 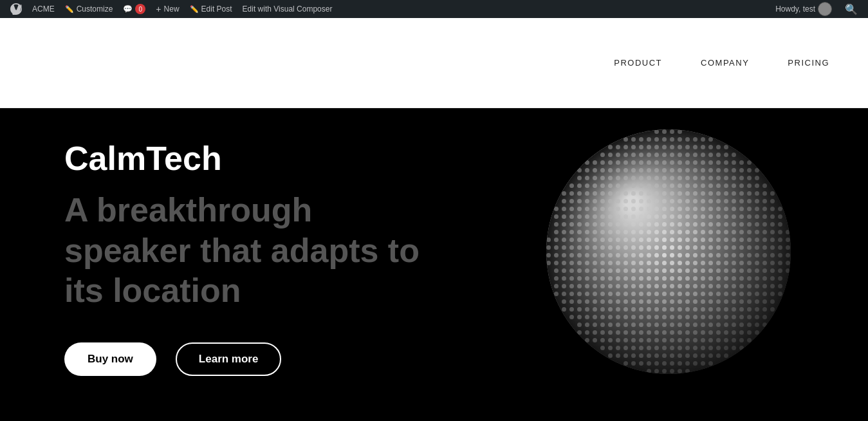 What do you see at coordinates (217, 9) in the screenshot?
I see `edit-post-label: Edit Post` at bounding box center [217, 9].